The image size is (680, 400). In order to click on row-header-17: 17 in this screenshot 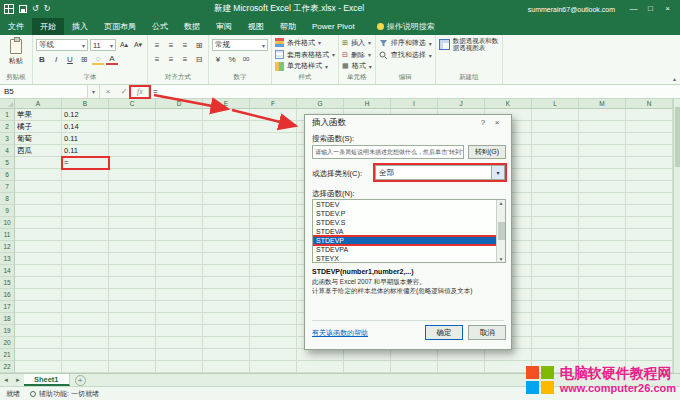, I will do `click(8, 307)`.